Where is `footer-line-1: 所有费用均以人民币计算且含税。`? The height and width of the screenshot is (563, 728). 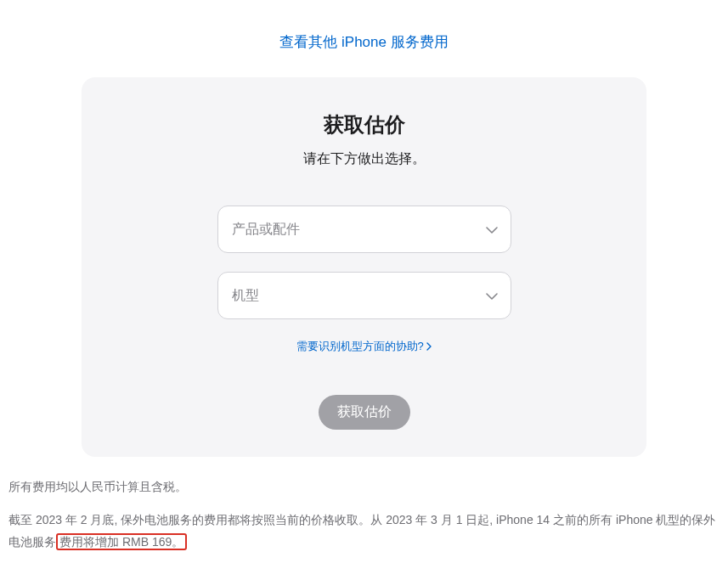
footer-line-1: 所有费用均以人民币计算且含税。 is located at coordinates (364, 487).